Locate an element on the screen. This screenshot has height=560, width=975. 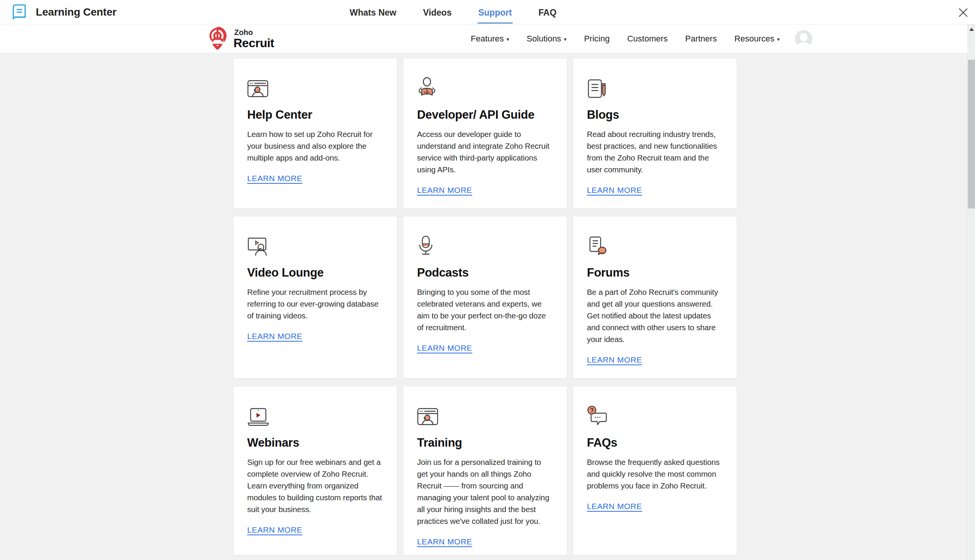
book-icon is located at coordinates (19, 12).